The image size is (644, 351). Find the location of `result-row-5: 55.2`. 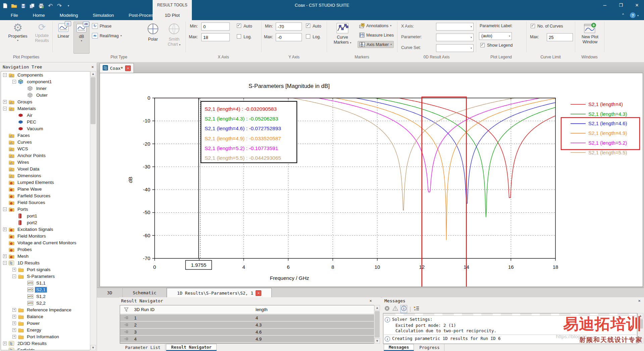

result-row-5: 55.2 is located at coordinates (247, 343).